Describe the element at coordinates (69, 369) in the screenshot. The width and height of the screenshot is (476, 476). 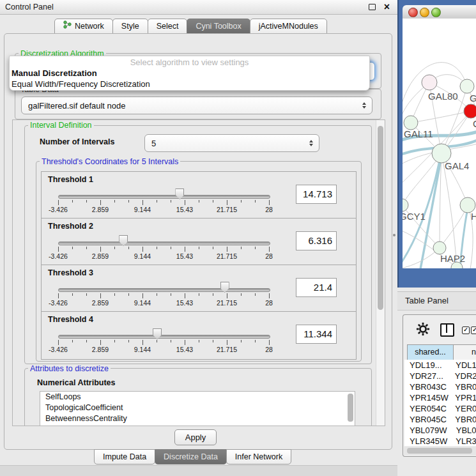
I see `attributes-group-title: Attributes to discretize` at that location.